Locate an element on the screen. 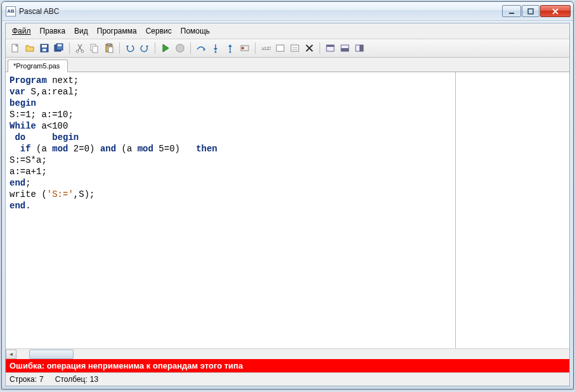 This screenshot has height=392, width=575. step-into-button is located at coordinates (216, 48).